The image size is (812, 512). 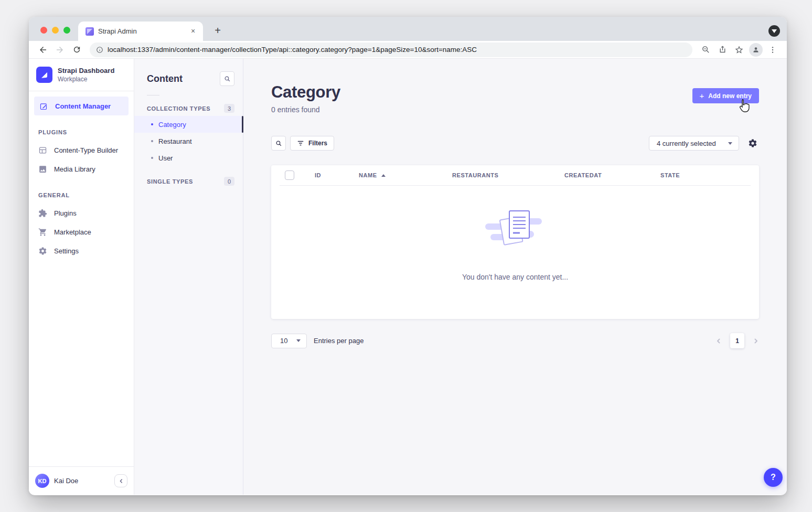 What do you see at coordinates (405, 175) in the screenshot?
I see `column-header-name: NAME` at bounding box center [405, 175].